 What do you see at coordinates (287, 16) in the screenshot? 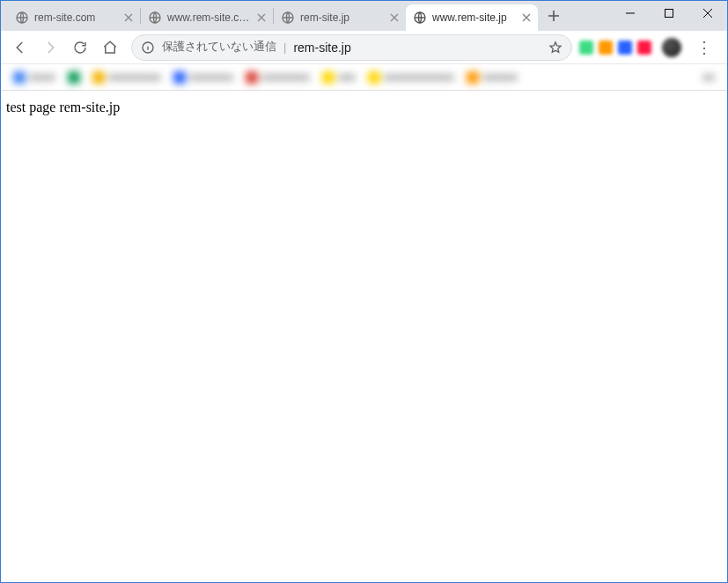
I see `tab-strip: rem-site.com www.rem-site.c…` at bounding box center [287, 16].